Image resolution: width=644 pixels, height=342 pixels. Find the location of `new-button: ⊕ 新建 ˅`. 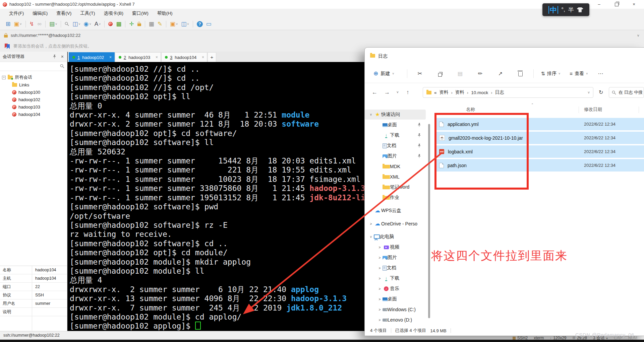

new-button: ⊕ 新建 ˅ is located at coordinates (384, 74).